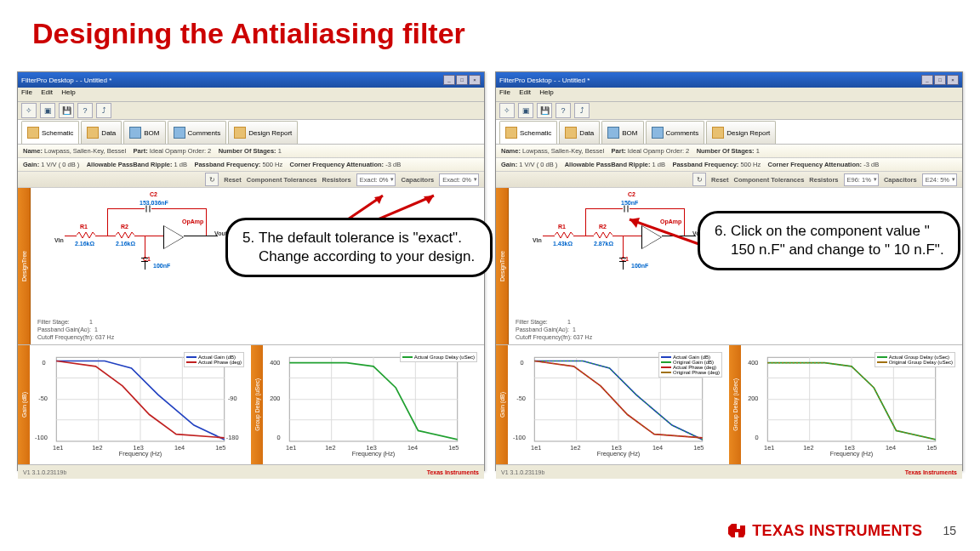 This screenshot has width=980, height=551. What do you see at coordinates (631, 194) in the screenshot?
I see `c2-label: C2` at bounding box center [631, 194].